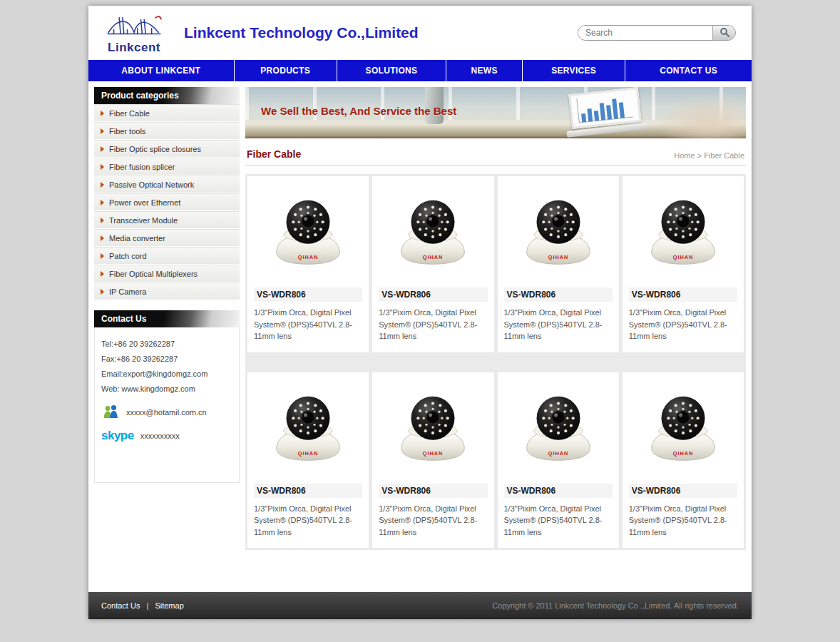 The image size is (840, 642). I want to click on category-item: Fiber Optical Multiplexers, so click(167, 274).